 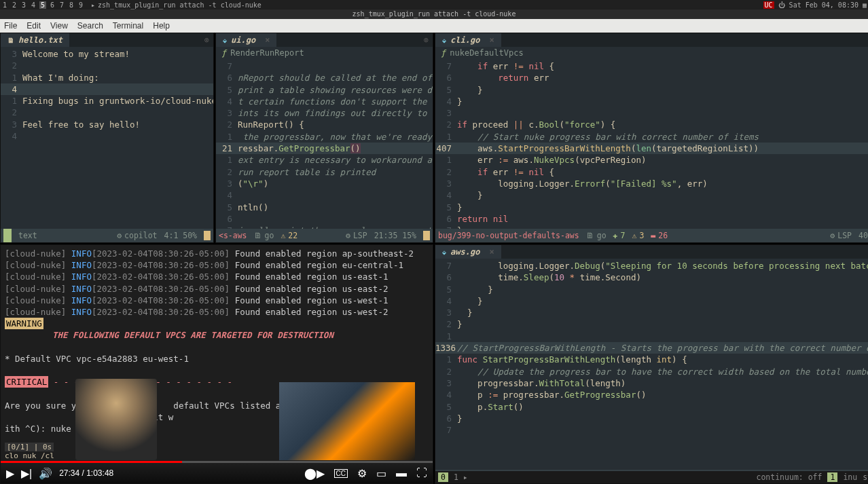 I want to click on grid-icon: ▦, so click(x=865, y=5).